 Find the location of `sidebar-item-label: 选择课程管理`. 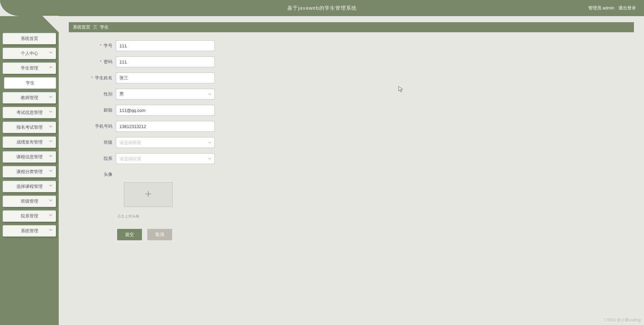

sidebar-item-label: 选择课程管理 is located at coordinates (30, 187).